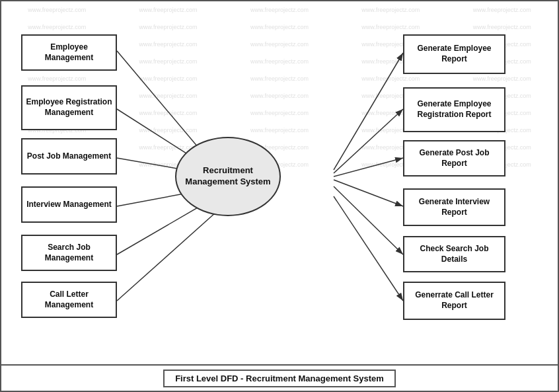  Describe the element at coordinates (455, 254) in the screenshot. I see `check-search-job-details-box: Check Search Job Details` at that location.